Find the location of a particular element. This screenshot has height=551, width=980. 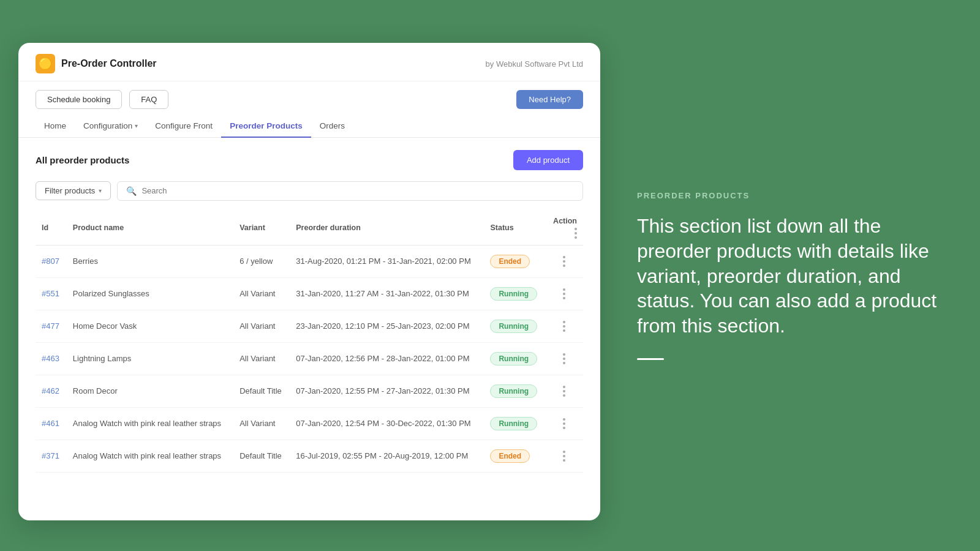

app-header: 🟡 Pre-Order Controller by Webkul Softwar… is located at coordinates (309, 62).